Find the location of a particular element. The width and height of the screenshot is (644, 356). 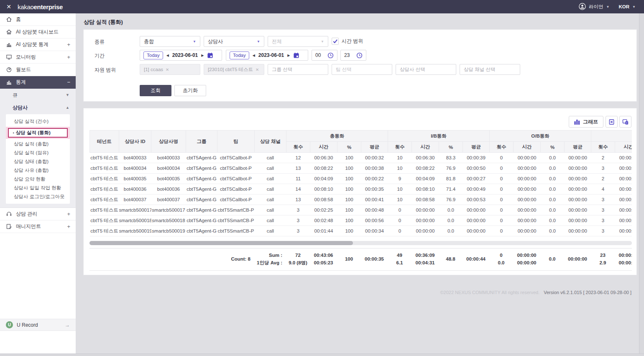

close-icon: ✕ is located at coordinates (9, 7).